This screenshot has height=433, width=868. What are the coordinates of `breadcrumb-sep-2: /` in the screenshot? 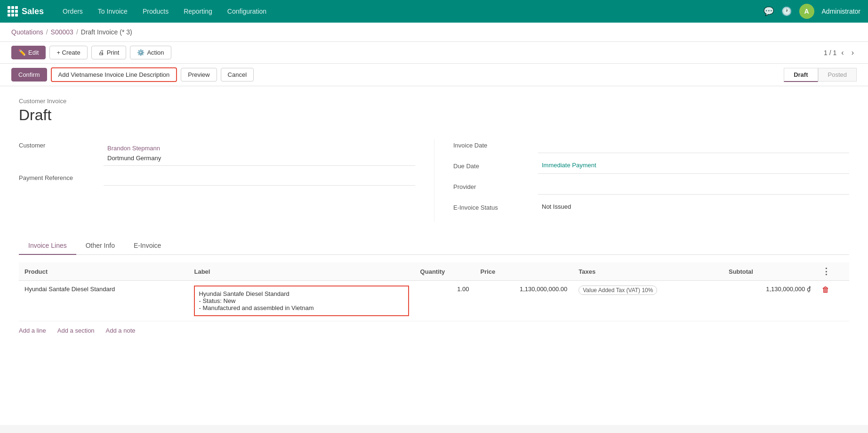 It's located at (77, 32).